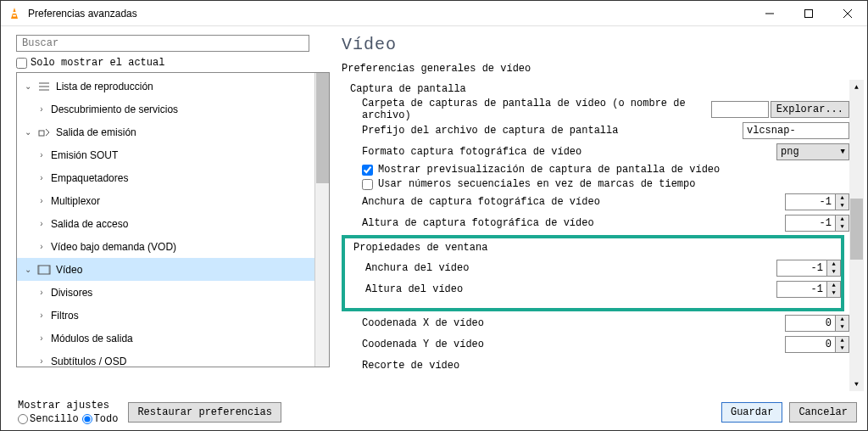 This screenshot has width=868, height=431. I want to click on right-scroll-thumb, so click(856, 229).